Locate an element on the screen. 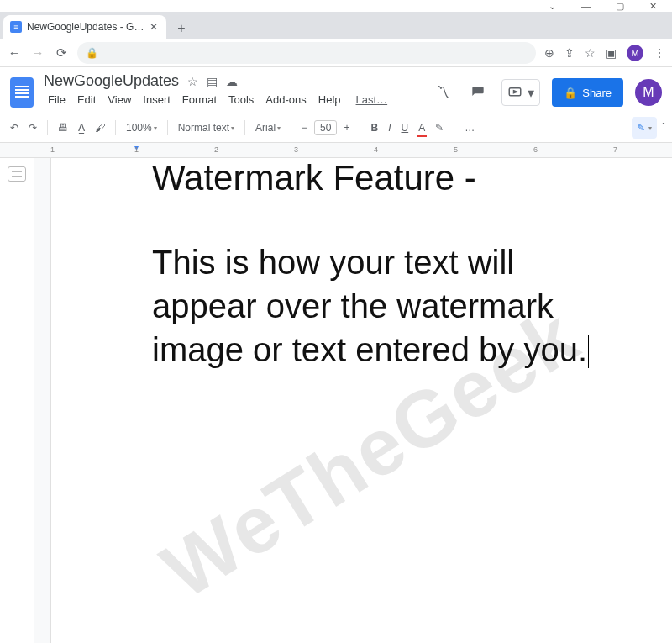 The image size is (672, 643). menu-bar: File Edit View Insert Format Tools Add-o… is located at coordinates (234, 99).